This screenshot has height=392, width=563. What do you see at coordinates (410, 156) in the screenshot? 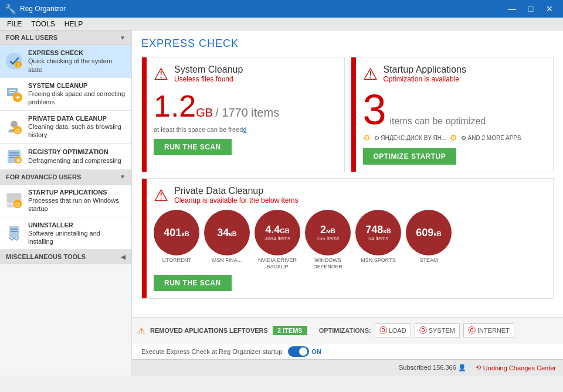
I see `optimize-startup-button: OPTIMIZE STARTUP` at bounding box center [410, 156].